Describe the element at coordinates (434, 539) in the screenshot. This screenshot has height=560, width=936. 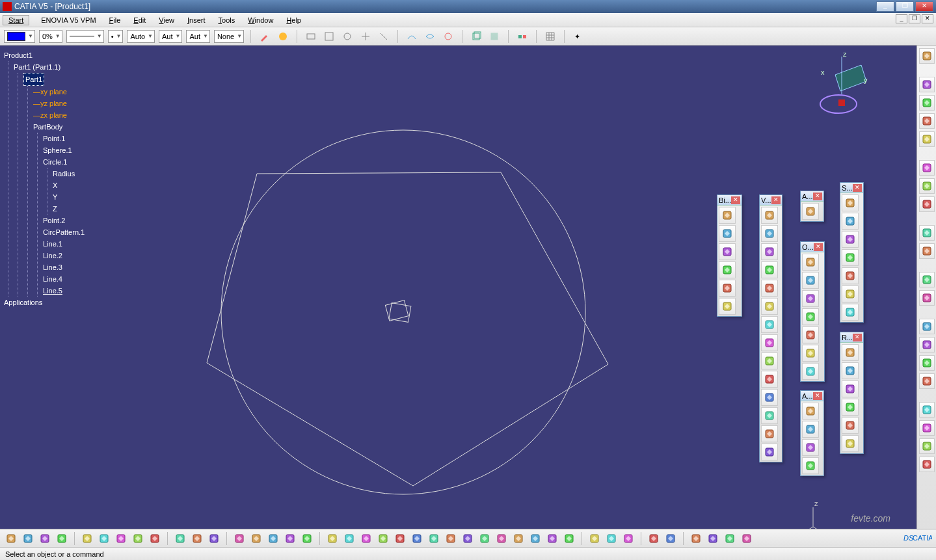
I see `bottom-zoom+-button` at that location.